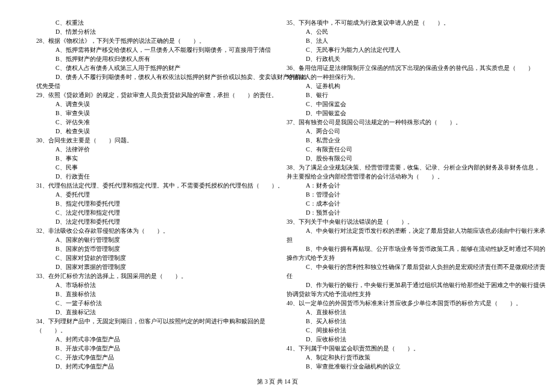 Image resolution: width=555 pixels, height=392 pixels. I want to click on q36-opt-d: D、中国银监会, so click(403, 113).